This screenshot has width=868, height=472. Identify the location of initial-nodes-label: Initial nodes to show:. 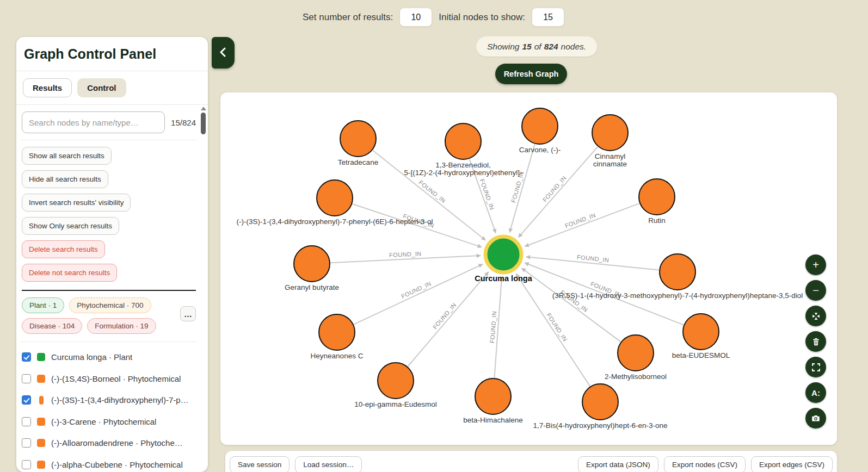
(482, 17).